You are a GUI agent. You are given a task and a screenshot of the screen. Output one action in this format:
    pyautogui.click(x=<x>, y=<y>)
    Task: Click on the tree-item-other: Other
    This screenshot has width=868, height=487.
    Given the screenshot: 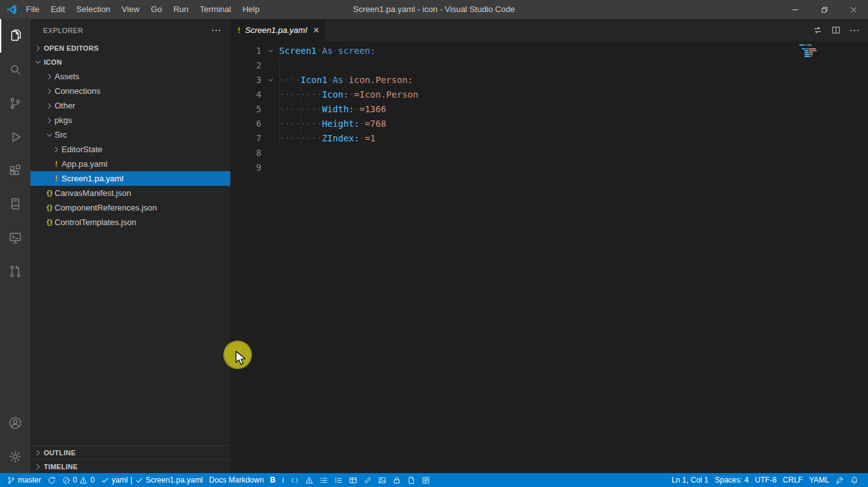 What is the action you would take?
    pyautogui.click(x=131, y=105)
    